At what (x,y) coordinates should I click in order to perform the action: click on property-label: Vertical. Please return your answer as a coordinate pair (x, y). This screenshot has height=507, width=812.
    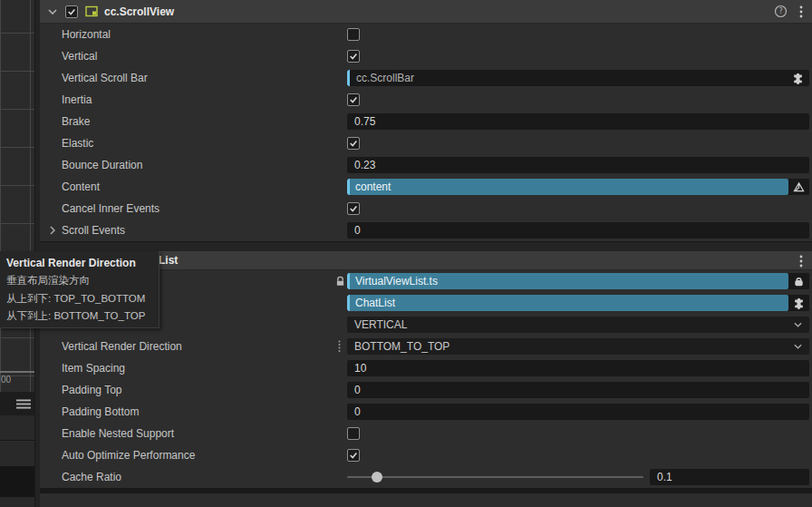
    Looking at the image, I should click on (205, 56).